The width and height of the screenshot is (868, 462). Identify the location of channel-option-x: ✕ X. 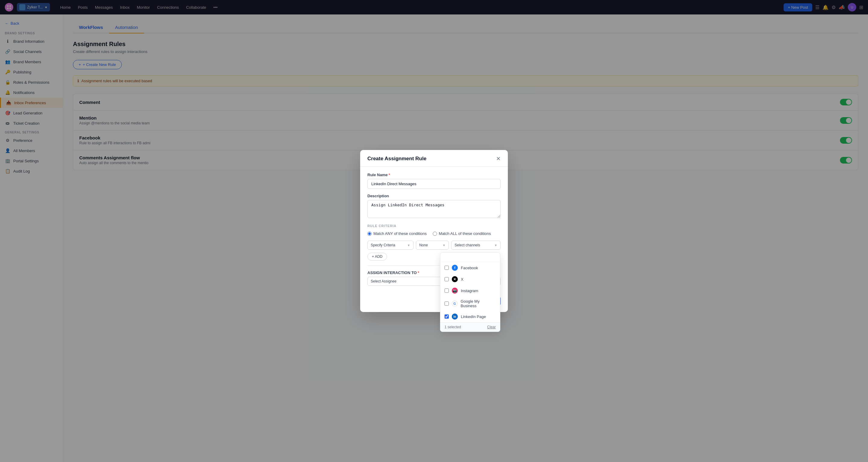
(470, 279).